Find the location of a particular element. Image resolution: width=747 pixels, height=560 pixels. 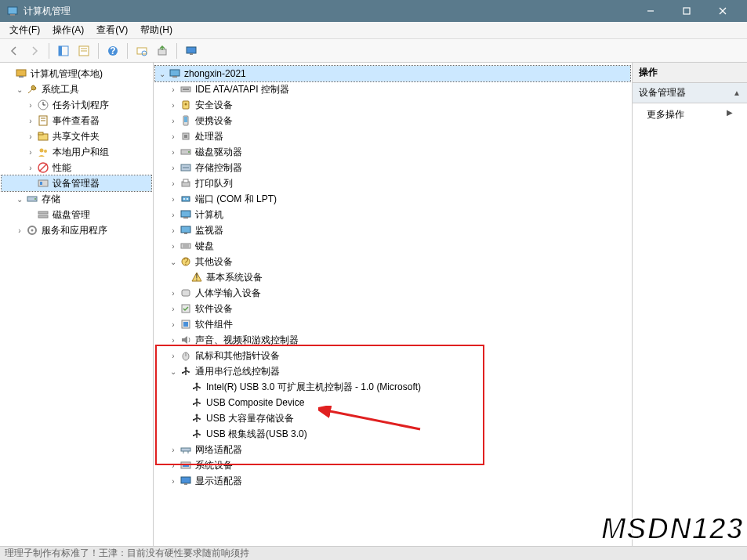

center-tree-label: 处理器 is located at coordinates (212, 136).